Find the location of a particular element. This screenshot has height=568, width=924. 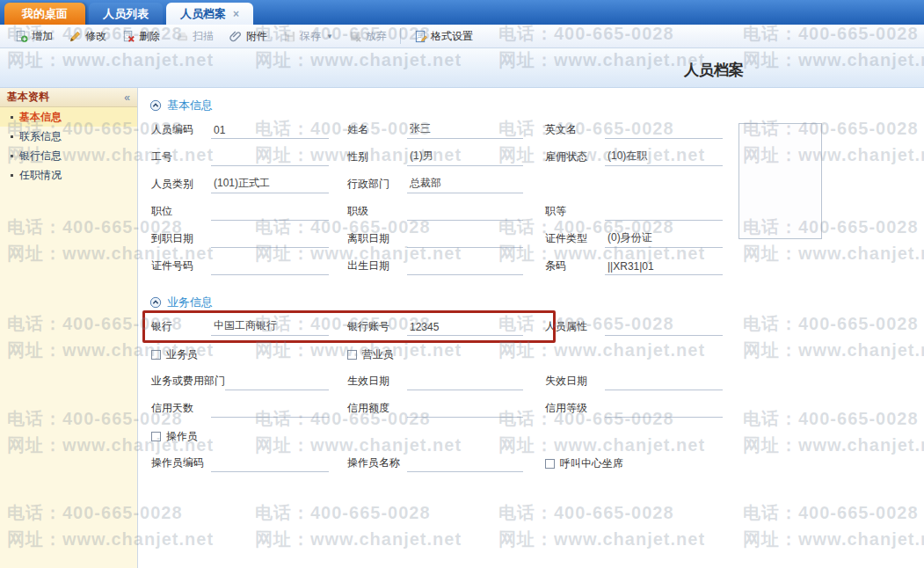

field-label: 雇佣状态 is located at coordinates (575, 158).